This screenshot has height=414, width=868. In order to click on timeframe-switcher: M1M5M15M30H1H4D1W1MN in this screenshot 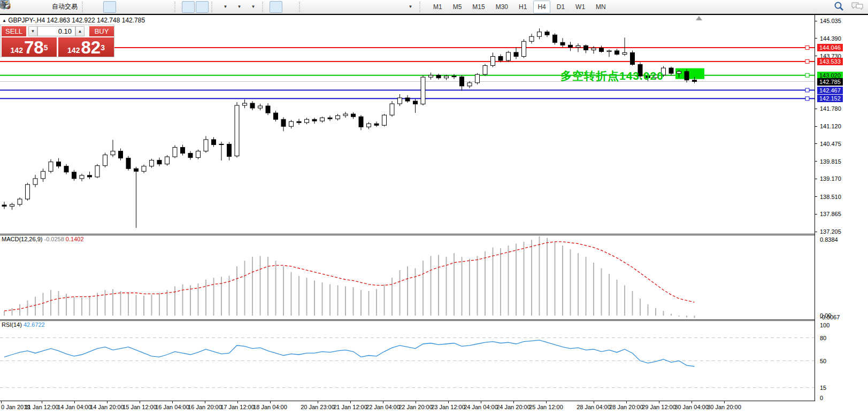, I will do `click(520, 7)`.